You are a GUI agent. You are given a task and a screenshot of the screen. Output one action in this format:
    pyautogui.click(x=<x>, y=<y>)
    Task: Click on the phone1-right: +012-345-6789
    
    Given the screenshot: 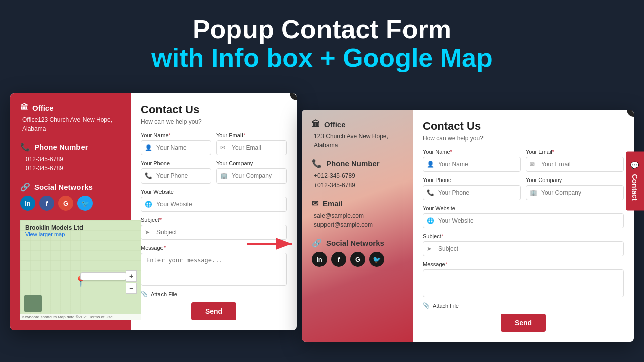 What is the action you would take?
    pyautogui.click(x=357, y=176)
    